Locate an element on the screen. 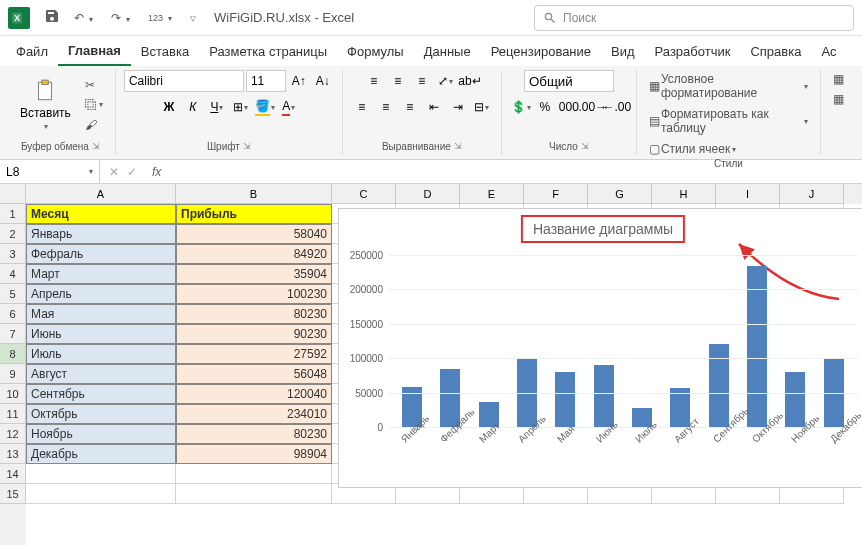  cell-B4: 35904 is located at coordinates (254, 274).